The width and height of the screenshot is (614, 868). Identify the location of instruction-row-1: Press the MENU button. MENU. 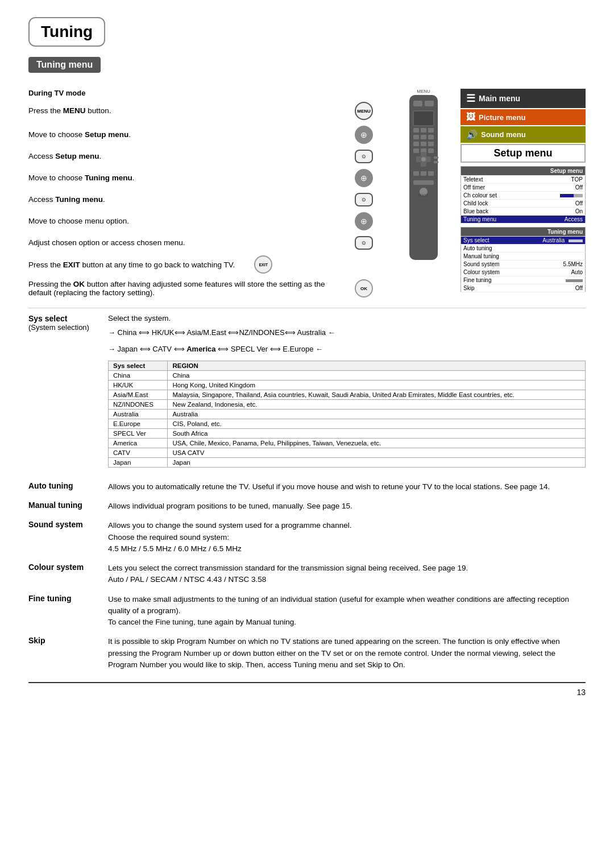
(208, 111).